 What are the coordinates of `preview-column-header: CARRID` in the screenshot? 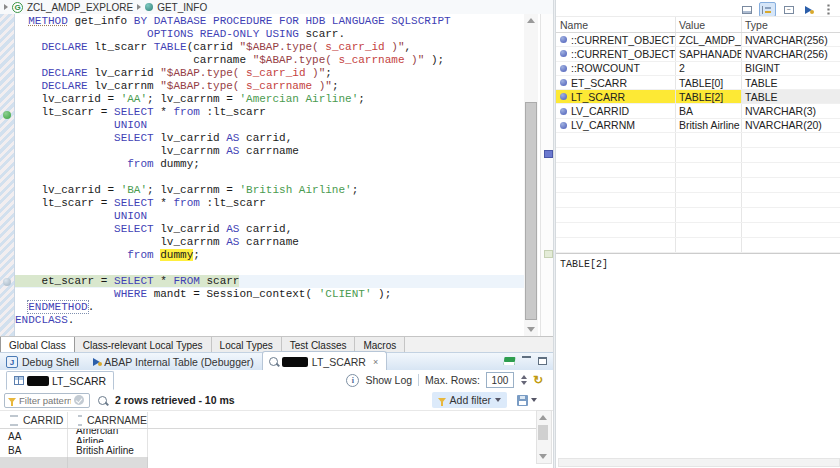 It's located at (34, 420).